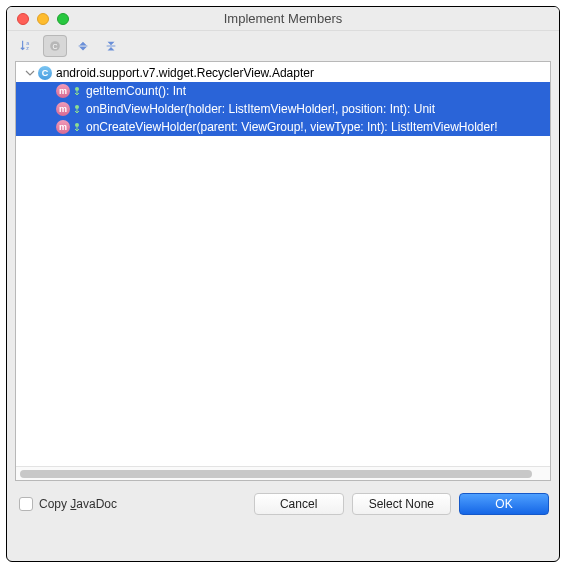 Image resolution: width=566 pixels, height=568 pixels. Describe the element at coordinates (27, 46) in the screenshot. I see `sort-alpha-button: a z` at that location.